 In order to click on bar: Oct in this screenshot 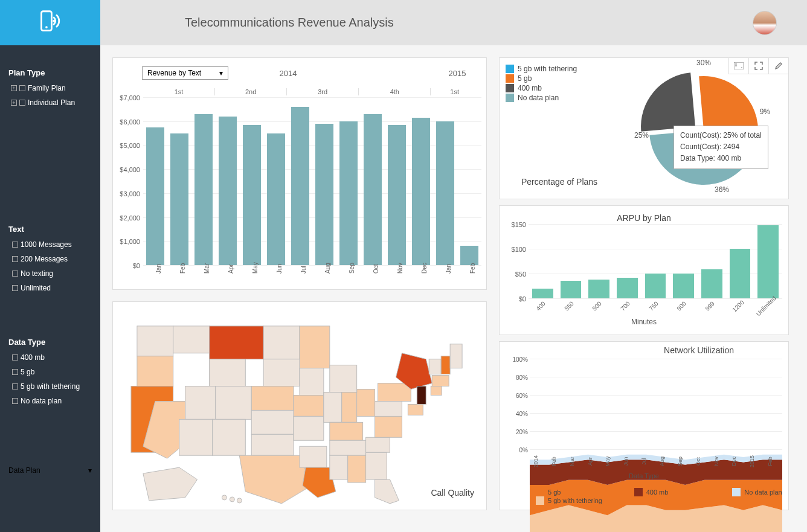, I will do `click(373, 190)`.